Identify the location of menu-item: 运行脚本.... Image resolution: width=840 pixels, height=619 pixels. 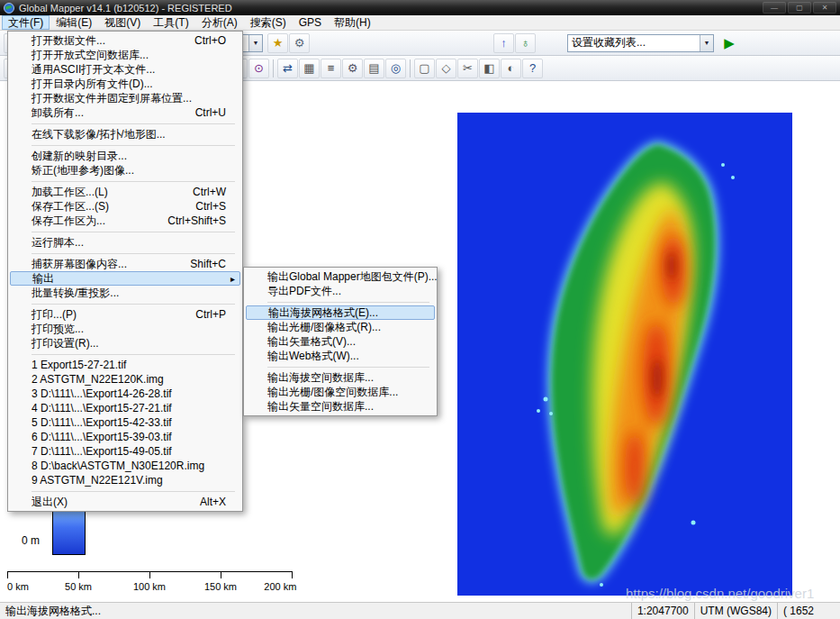
(125, 242).